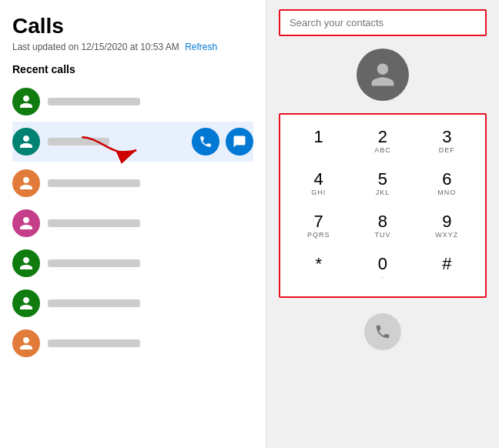  What do you see at coordinates (132, 69) in the screenshot?
I see `recent-calls-title: Recent calls` at bounding box center [132, 69].